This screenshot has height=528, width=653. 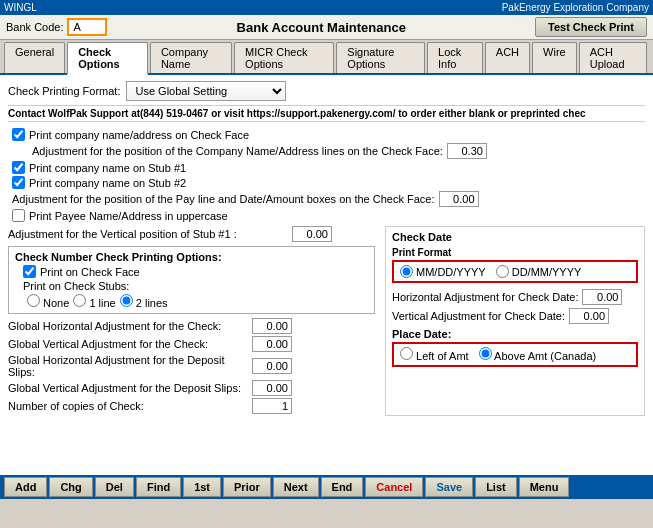 I want to click on app-name: WINGL, so click(x=20, y=8).